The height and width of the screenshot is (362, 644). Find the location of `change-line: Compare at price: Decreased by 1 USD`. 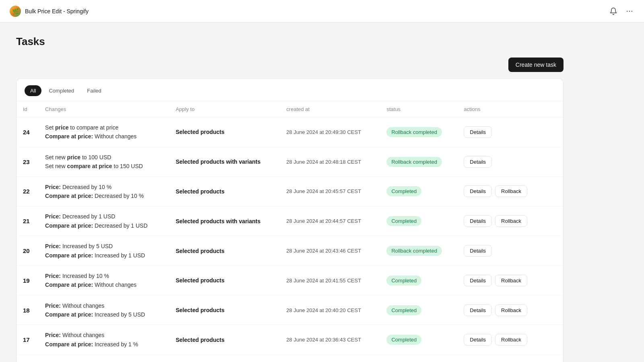

change-line: Compare at price: Decreased by 1 USD is located at coordinates (104, 226).